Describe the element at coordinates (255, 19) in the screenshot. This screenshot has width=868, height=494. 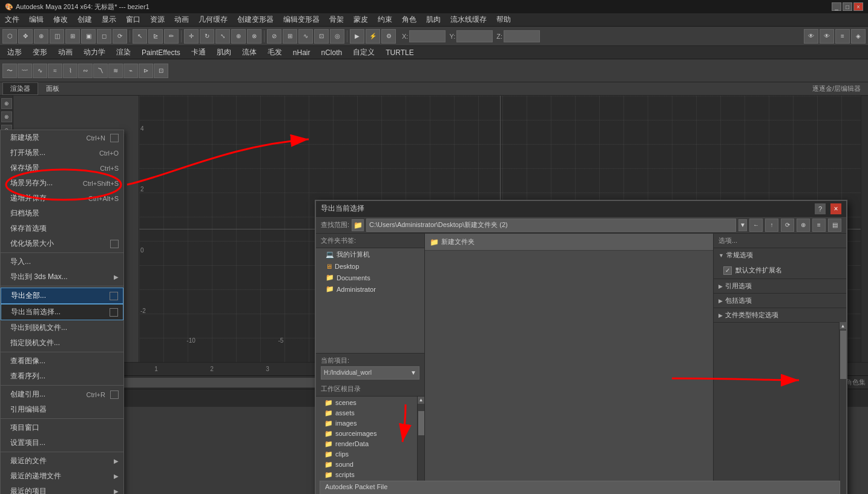
I see `menu-create-deformer: 创建变形器` at that location.